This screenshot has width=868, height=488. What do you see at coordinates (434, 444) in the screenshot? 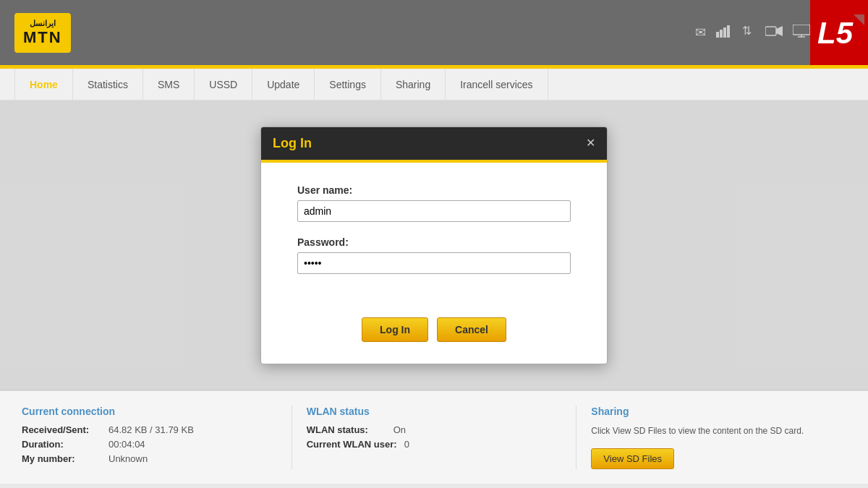
I see `current-wlan-user-row: Current WLAN user: 0` at bounding box center [434, 444].